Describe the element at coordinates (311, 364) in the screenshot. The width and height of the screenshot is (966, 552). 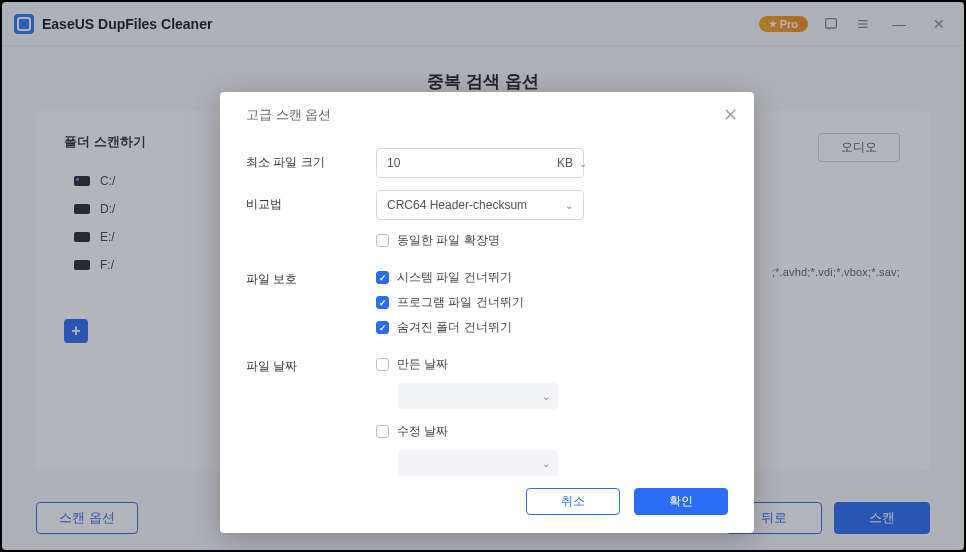
I see `date-label: 파일 날짜` at that location.